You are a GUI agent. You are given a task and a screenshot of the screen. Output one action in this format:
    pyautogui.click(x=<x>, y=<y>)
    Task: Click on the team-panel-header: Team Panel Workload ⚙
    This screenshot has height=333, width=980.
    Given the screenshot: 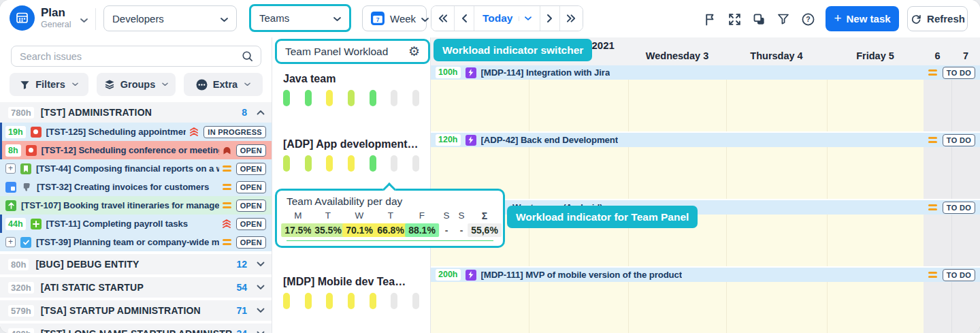 What is the action you would take?
    pyautogui.click(x=353, y=52)
    